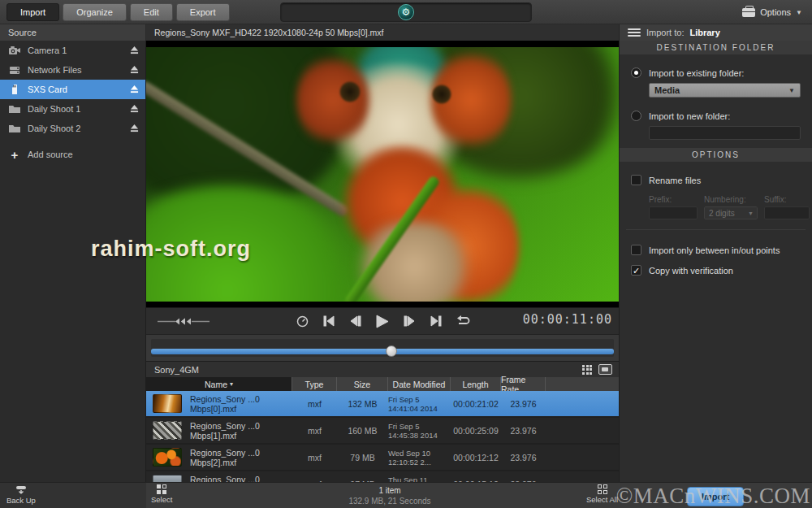 The height and width of the screenshot is (508, 812). What do you see at coordinates (362, 384) in the screenshot?
I see `column-header-size: Size` at bounding box center [362, 384].